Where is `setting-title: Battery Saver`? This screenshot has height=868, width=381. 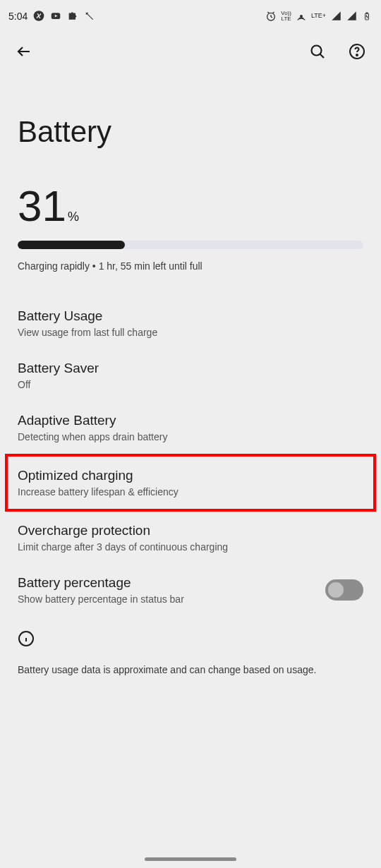 setting-title: Battery Saver is located at coordinates (190, 368).